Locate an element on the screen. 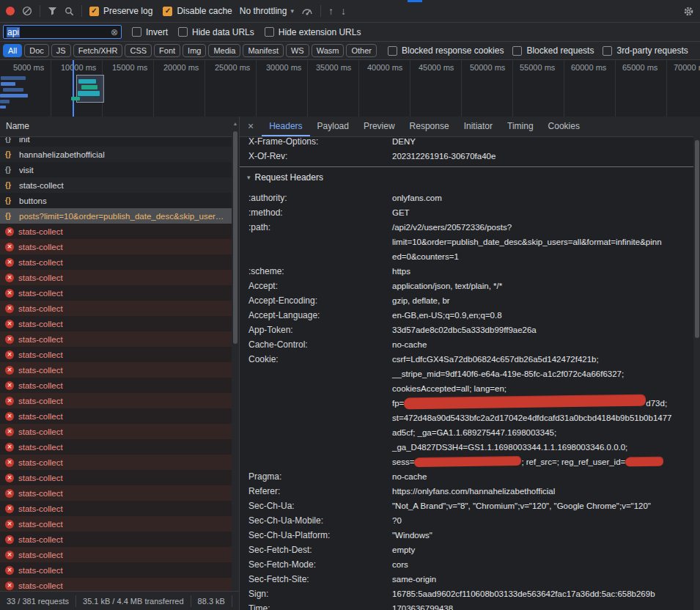  type-filter-doc: Doc is located at coordinates (37, 51).